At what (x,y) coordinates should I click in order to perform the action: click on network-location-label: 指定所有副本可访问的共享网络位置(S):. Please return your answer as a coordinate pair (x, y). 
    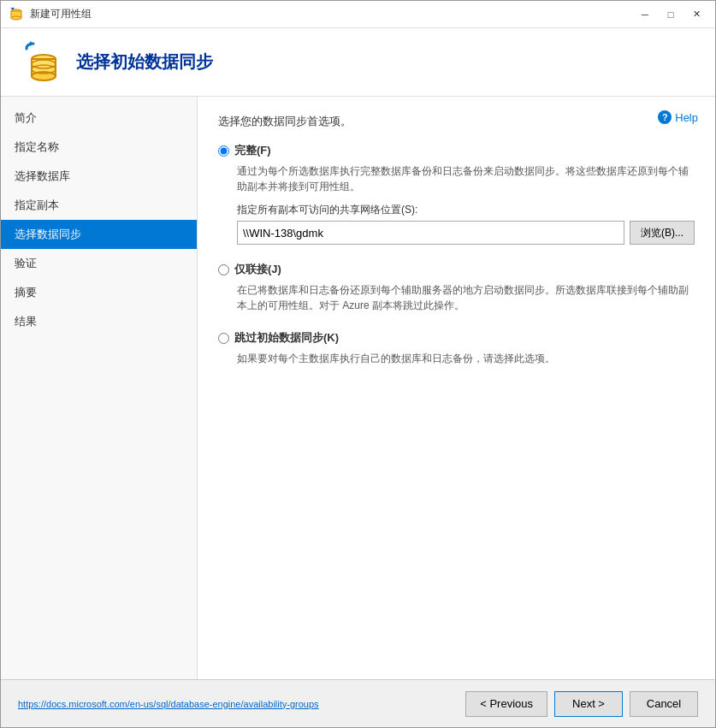
    Looking at the image, I should click on (465, 210).